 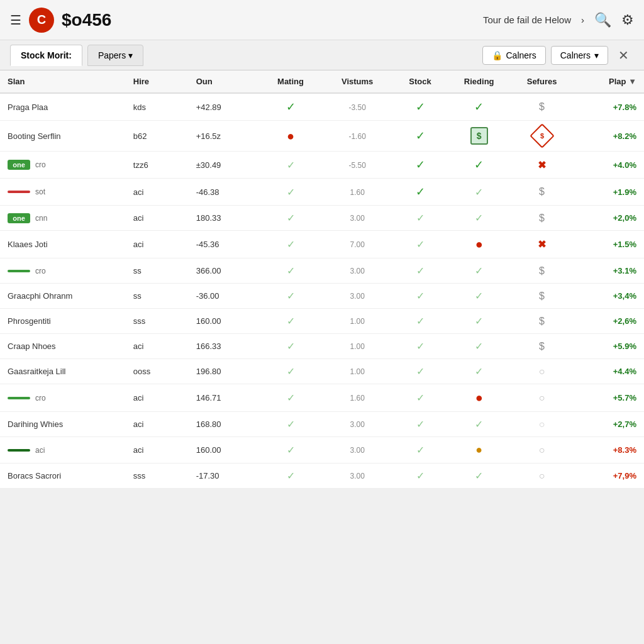 What do you see at coordinates (224, 165) in the screenshot?
I see `cell-oun: ±30.49` at bounding box center [224, 165].